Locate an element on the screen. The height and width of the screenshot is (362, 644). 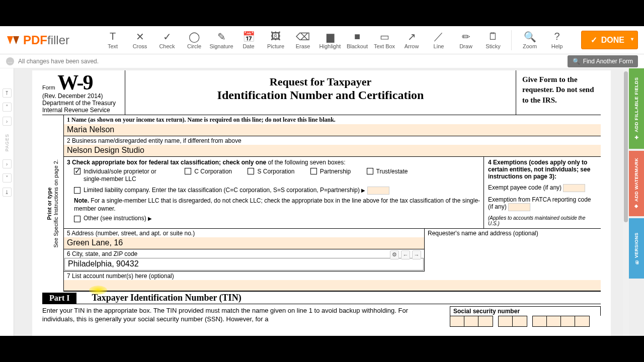
tool-signature: ✎Signature is located at coordinates (221, 40).